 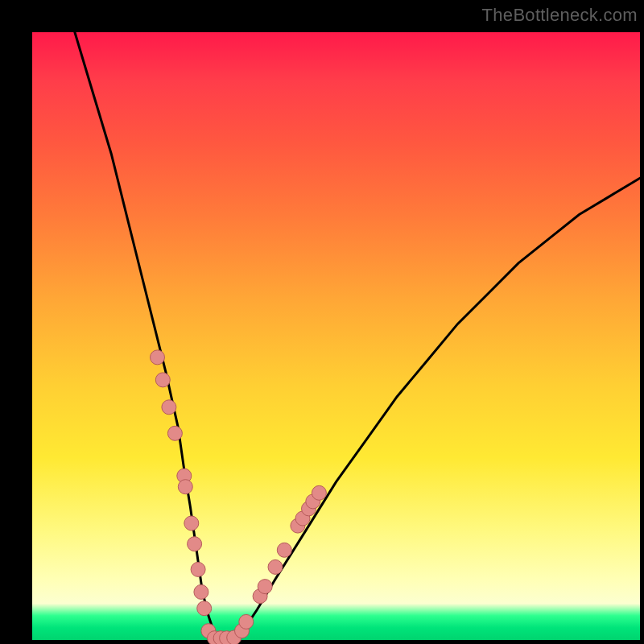 What do you see at coordinates (560, 15) in the screenshot?
I see `watermark-text: TheBottleneck.com` at bounding box center [560, 15].